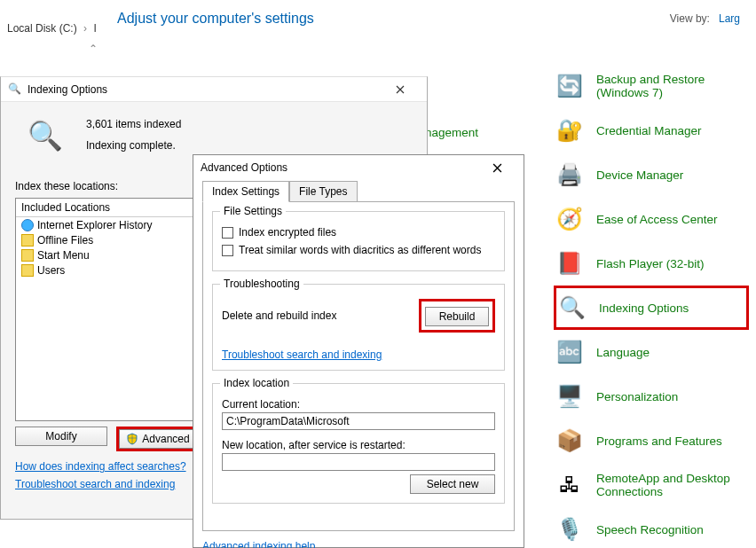  What do you see at coordinates (358, 443) in the screenshot?
I see `index-location-group: Index location Current location: New loc…` at bounding box center [358, 443].